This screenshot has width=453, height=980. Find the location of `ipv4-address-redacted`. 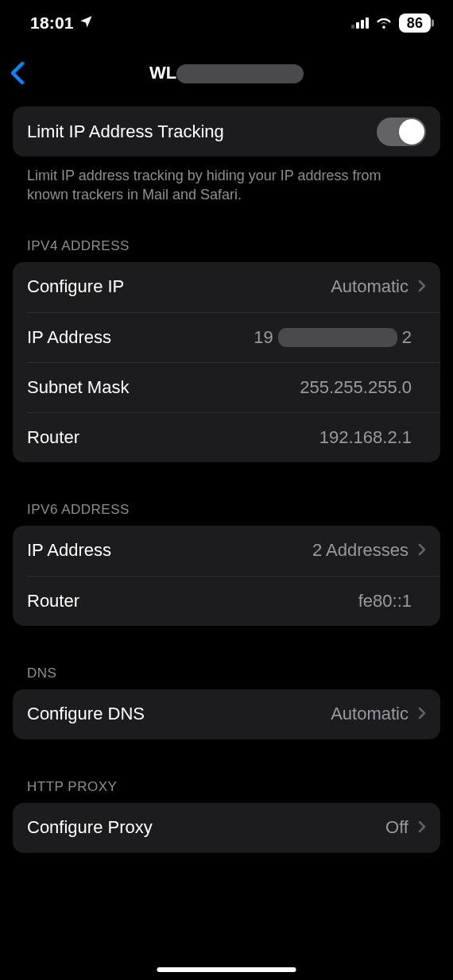

ipv4-address-redacted is located at coordinates (338, 338).